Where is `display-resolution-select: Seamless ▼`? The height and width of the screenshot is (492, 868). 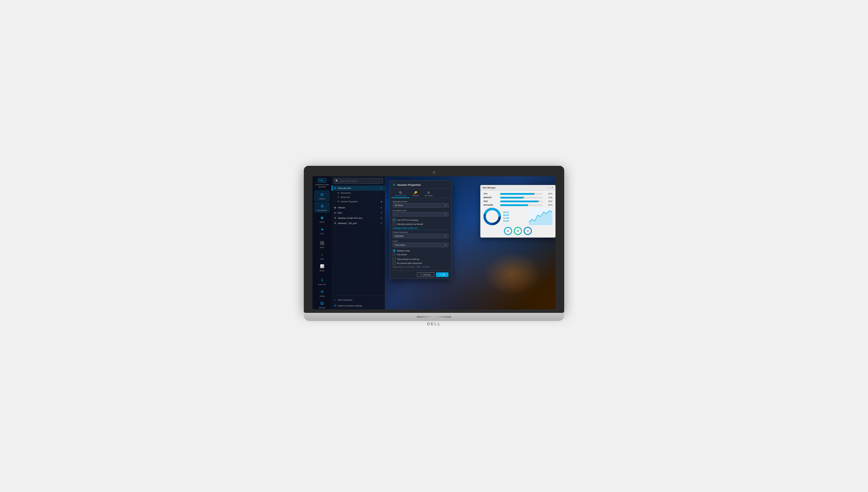
display-resolution-select: Seamless ▼ is located at coordinates (420, 236).